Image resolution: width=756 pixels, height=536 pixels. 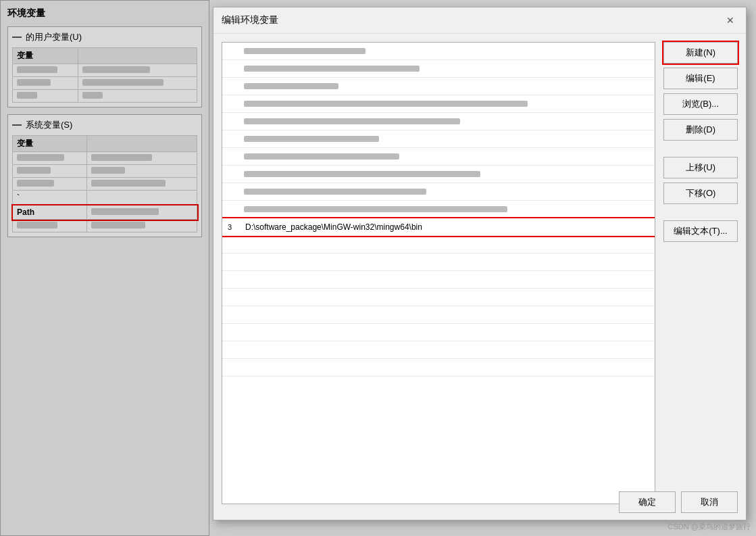 I want to click on ok-button: 确定, so click(x=647, y=502).